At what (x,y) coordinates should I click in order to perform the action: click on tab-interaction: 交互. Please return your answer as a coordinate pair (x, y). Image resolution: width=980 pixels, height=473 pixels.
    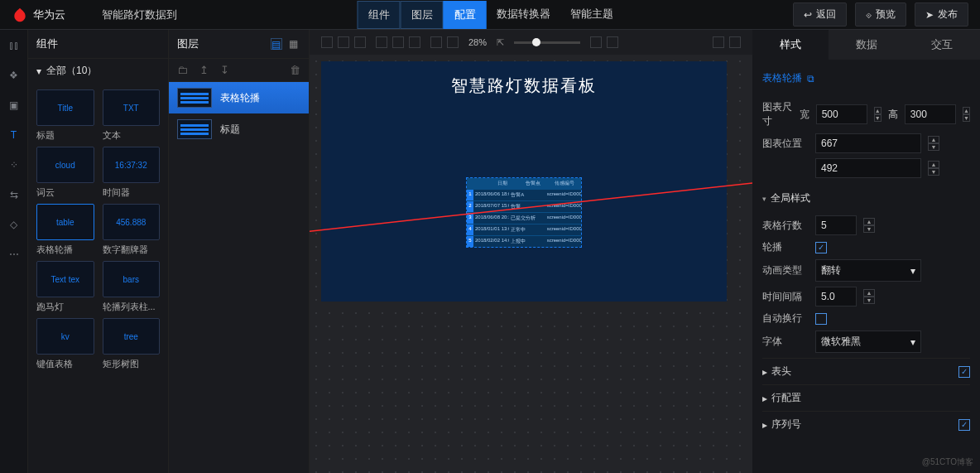
    Looking at the image, I should click on (942, 45).